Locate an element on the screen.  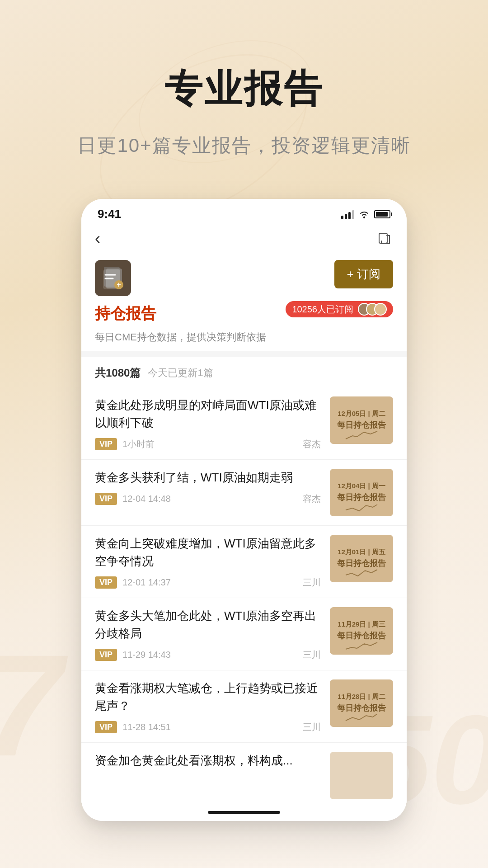
article-title: 黄金多头大笔加仓此处，WTI原油多空再出分歧格局 is located at coordinates (208, 625).